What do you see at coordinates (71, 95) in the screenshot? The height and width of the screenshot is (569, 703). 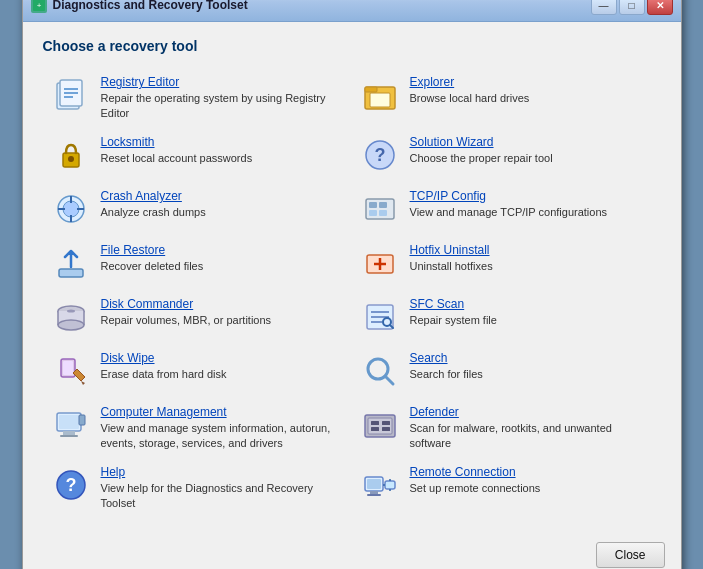 I see `registry-editor-icon` at bounding box center [71, 95].